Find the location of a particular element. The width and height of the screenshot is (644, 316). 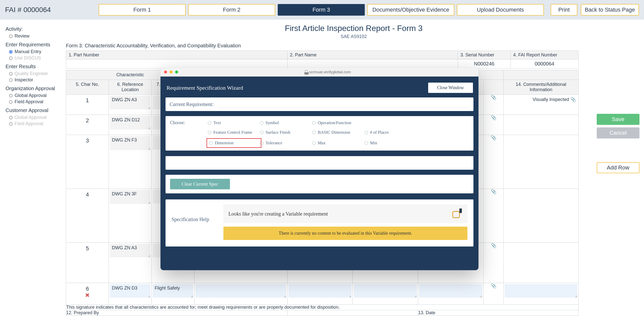

sidebar-quality-engineer: Quality Engineer is located at coordinates (37, 74).